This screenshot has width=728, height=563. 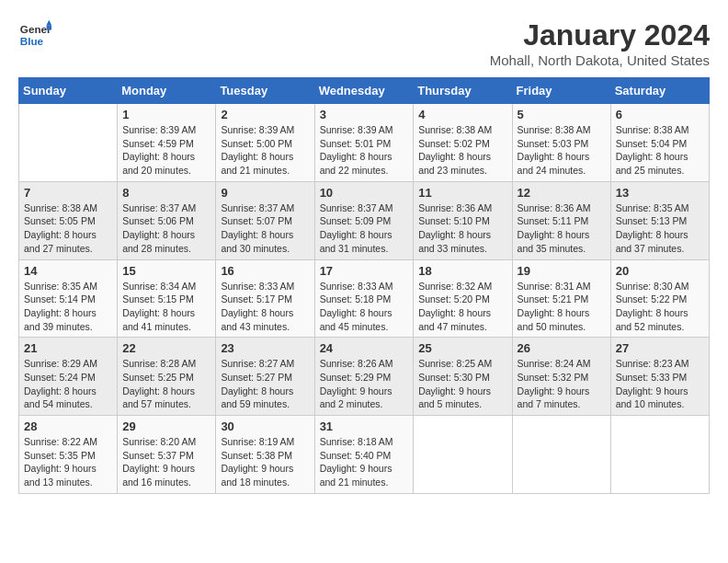 What do you see at coordinates (265, 193) in the screenshot?
I see `day-number: 9` at bounding box center [265, 193].